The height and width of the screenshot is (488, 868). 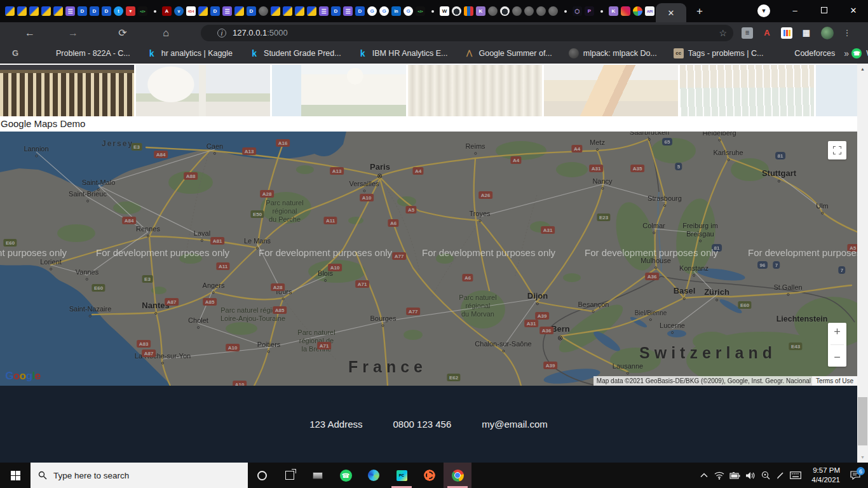 I want to click on pinned-tab: A, so click(x=166, y=11).